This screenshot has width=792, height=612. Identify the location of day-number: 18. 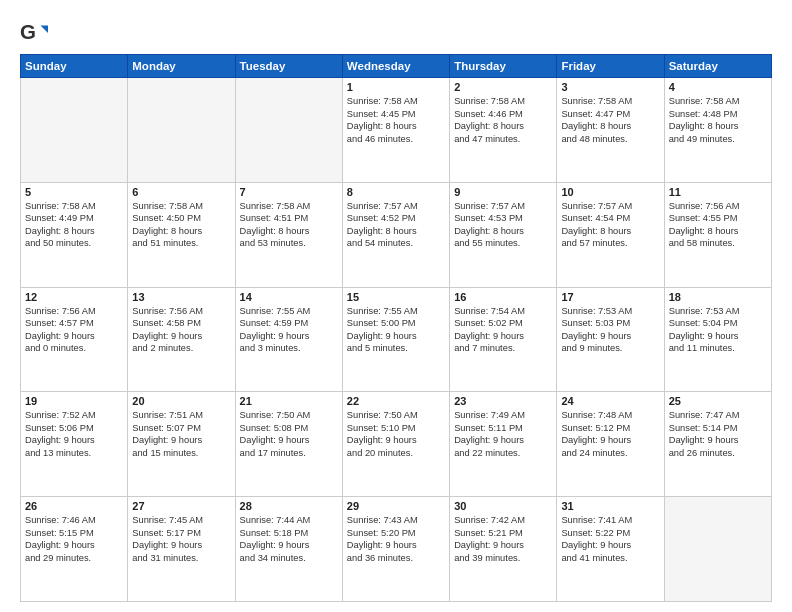
(718, 297).